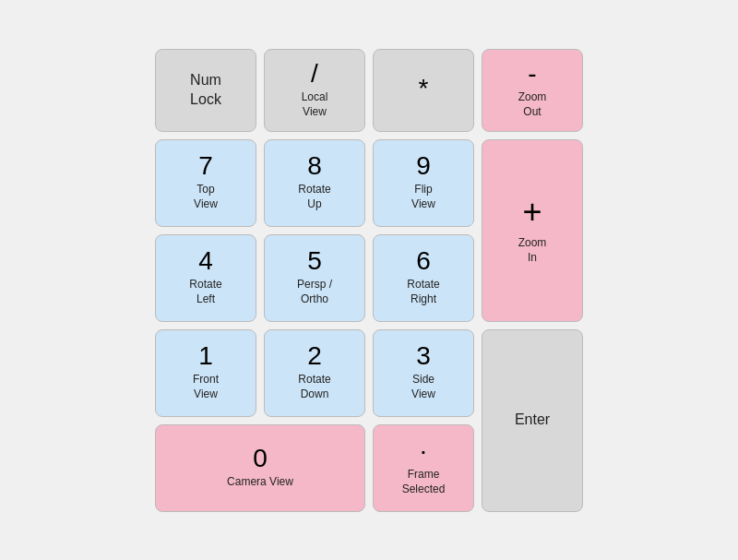 Image resolution: width=738 pixels, height=560 pixels. Describe the element at coordinates (424, 89) in the screenshot. I see `multiply-number: *` at that location.